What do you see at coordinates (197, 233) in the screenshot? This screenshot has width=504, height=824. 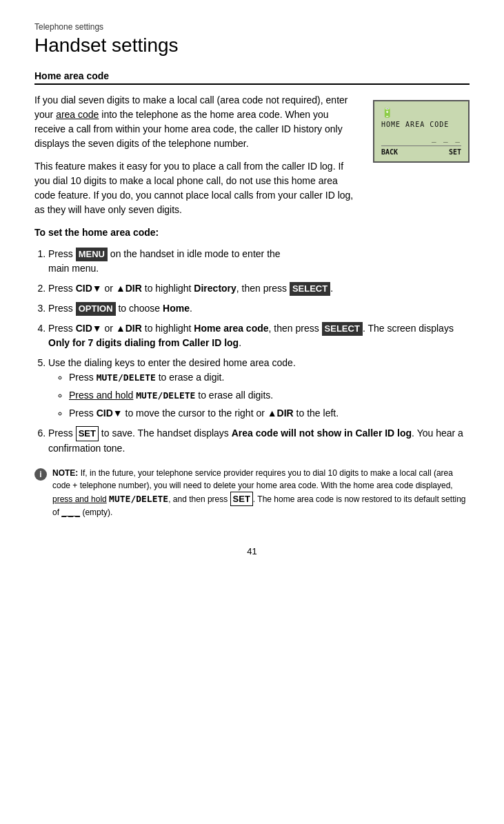 I see `instructions-header: To set the home area code:` at bounding box center [197, 233].